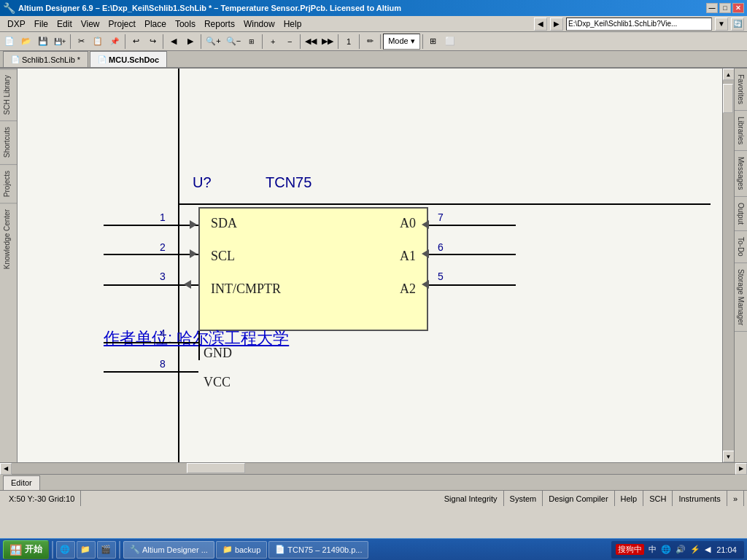 This screenshot has width=747, height=560. I want to click on toolbar-edit-btn: ✏, so click(370, 42).